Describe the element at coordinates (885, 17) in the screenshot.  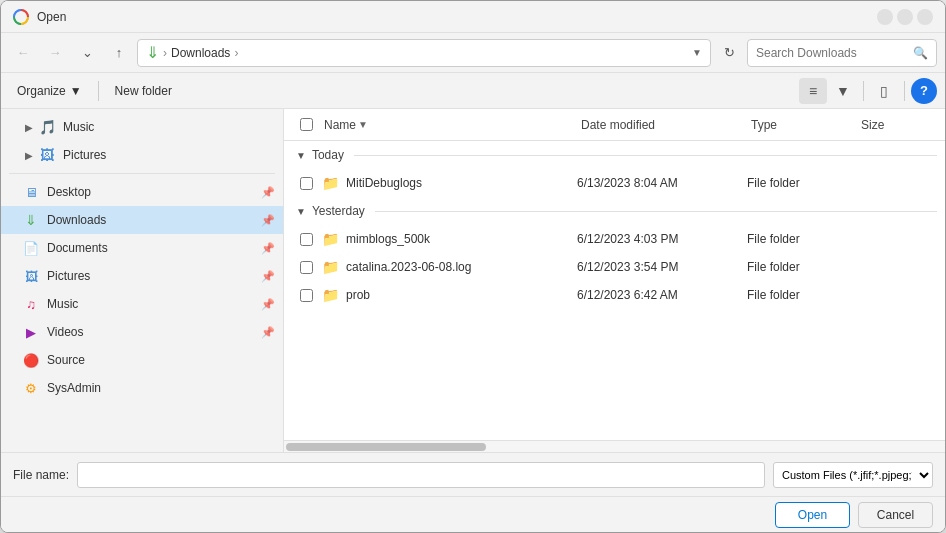
I see `minimize-button: —` at that location.